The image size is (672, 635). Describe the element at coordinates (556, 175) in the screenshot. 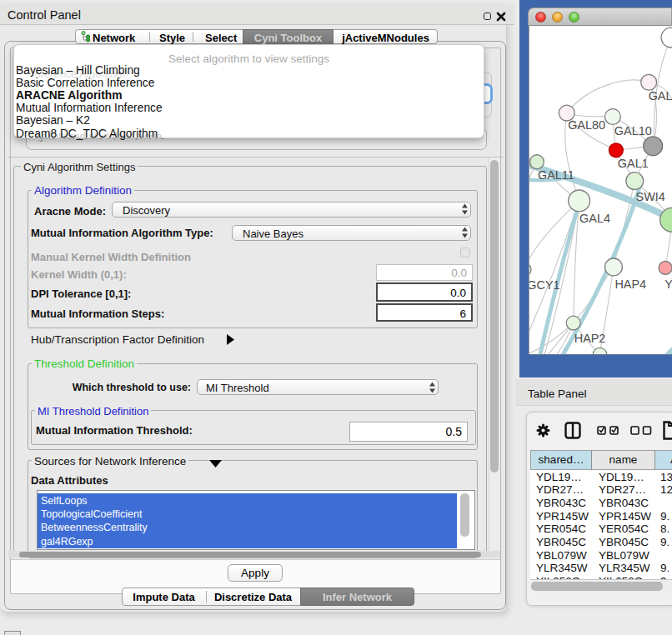

I see `svg-text: GAL11` at that location.